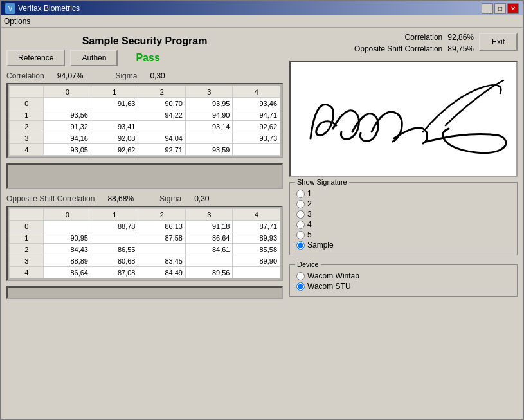  What do you see at coordinates (114, 273) in the screenshot?
I see `cell: 87,08` at bounding box center [114, 273].